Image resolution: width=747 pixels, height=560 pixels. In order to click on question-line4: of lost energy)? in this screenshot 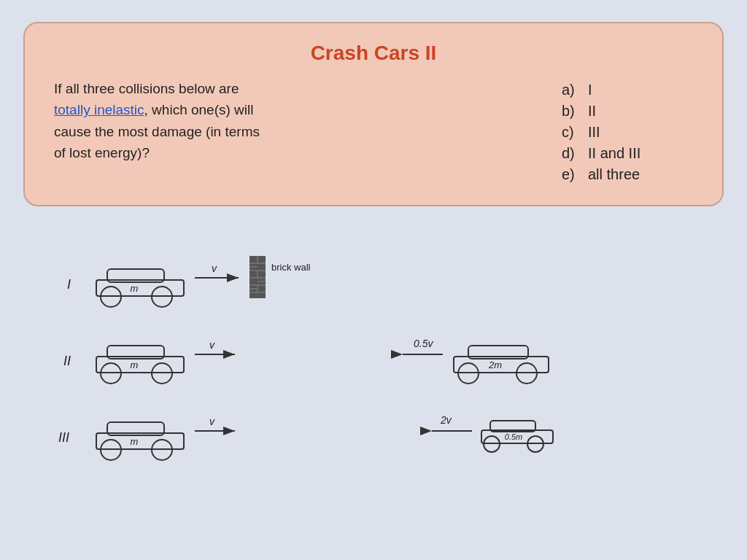, I will do `click(301, 153)`.